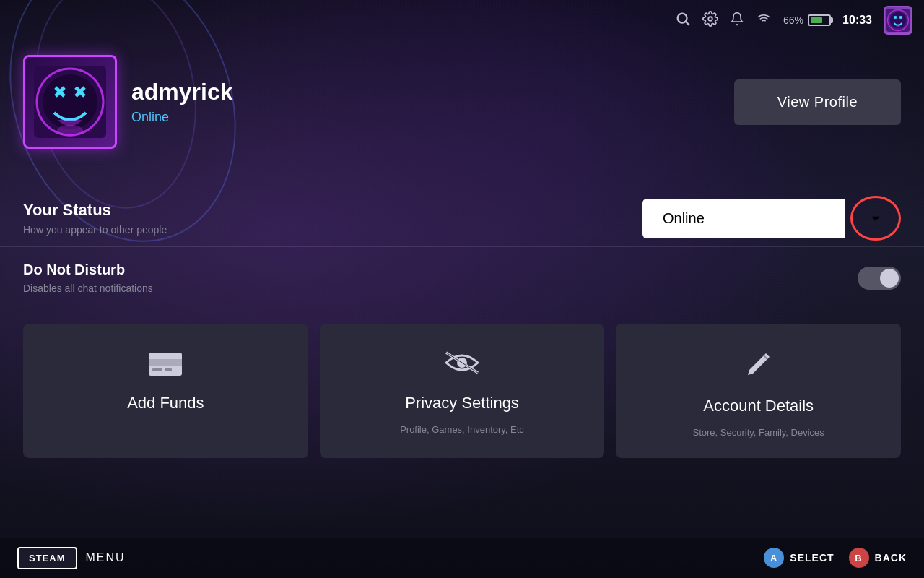 This screenshot has width=924, height=578. Describe the element at coordinates (462, 20) in the screenshot. I see `topbar: 66% 10:33` at that location.